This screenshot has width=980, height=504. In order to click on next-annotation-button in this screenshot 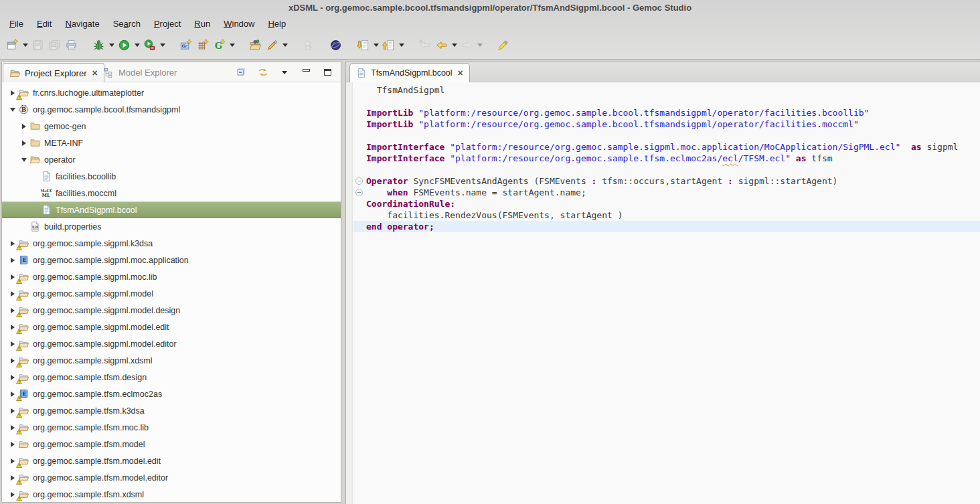, I will do `click(363, 46)`.